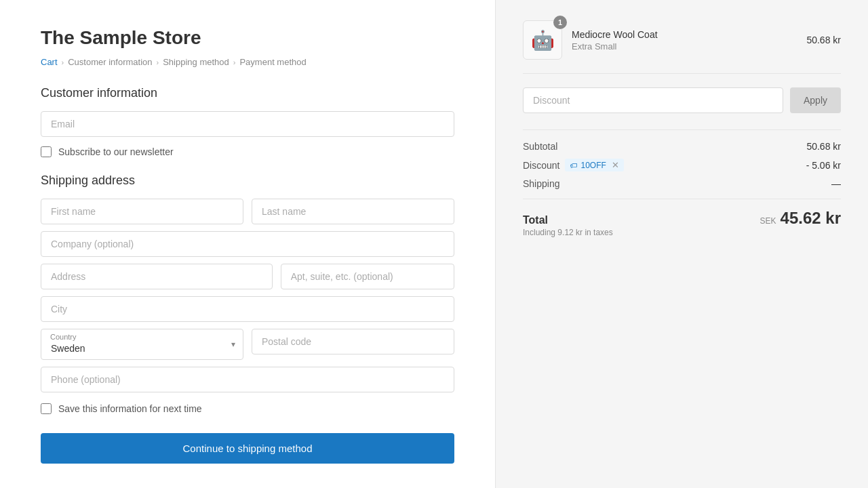 The image size is (868, 488). What do you see at coordinates (248, 380) in the screenshot?
I see `phone-field` at bounding box center [248, 380].